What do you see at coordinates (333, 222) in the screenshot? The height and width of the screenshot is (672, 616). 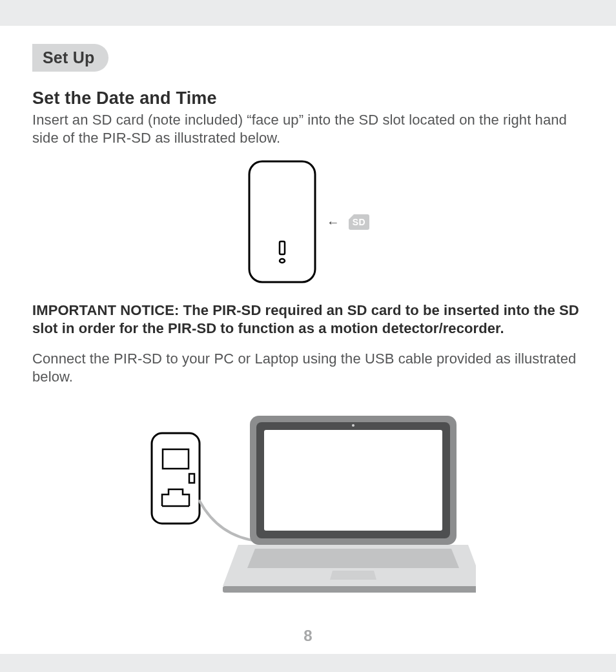 I see `arrow-left-icon: ←` at bounding box center [333, 222].